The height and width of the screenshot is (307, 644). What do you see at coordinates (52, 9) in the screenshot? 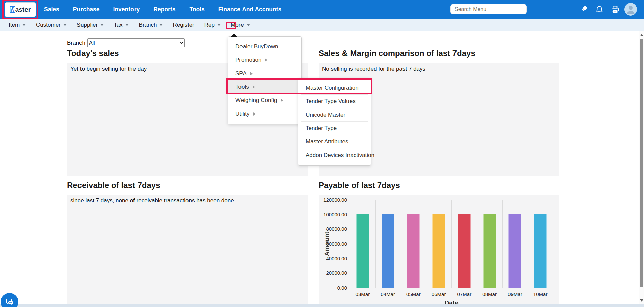
I see `topnav-item-sales: Sales` at bounding box center [52, 9].